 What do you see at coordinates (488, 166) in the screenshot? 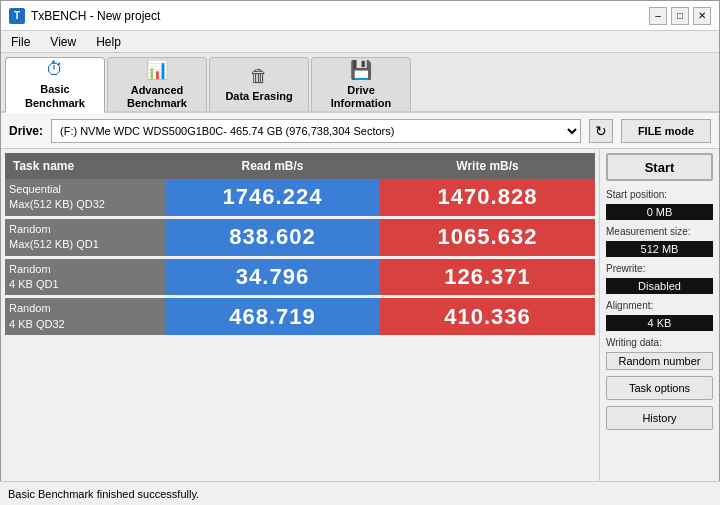
I see `col-header-write: Write mB/s` at bounding box center [488, 166].